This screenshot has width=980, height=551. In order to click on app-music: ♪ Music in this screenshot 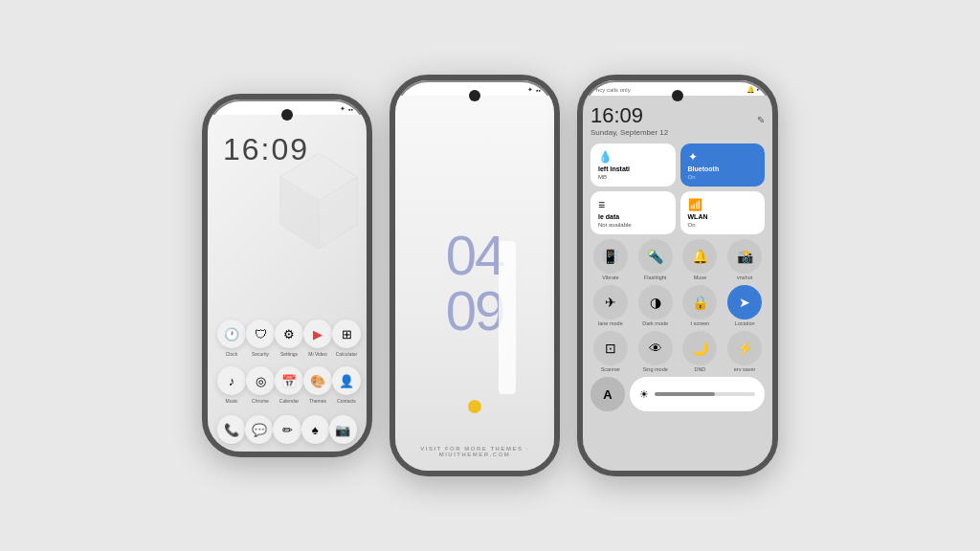, I will do `click(232, 385)`.